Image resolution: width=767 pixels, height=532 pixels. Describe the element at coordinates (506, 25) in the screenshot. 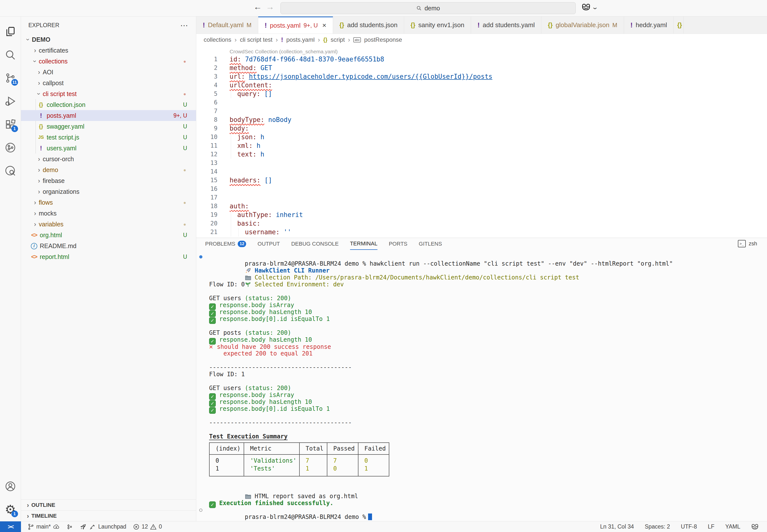

I see `tab-add-students-yaml: ! add students.yaml` at that location.